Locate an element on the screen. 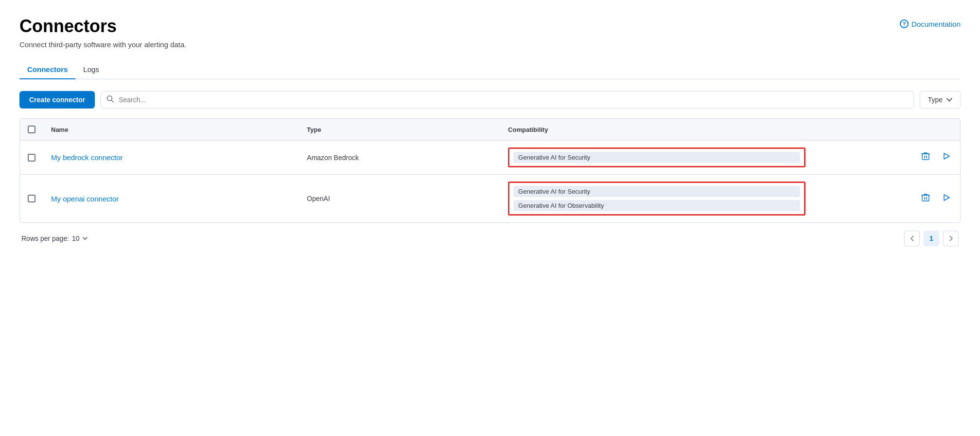 The width and height of the screenshot is (980, 436). prev-page-button is located at coordinates (912, 238).